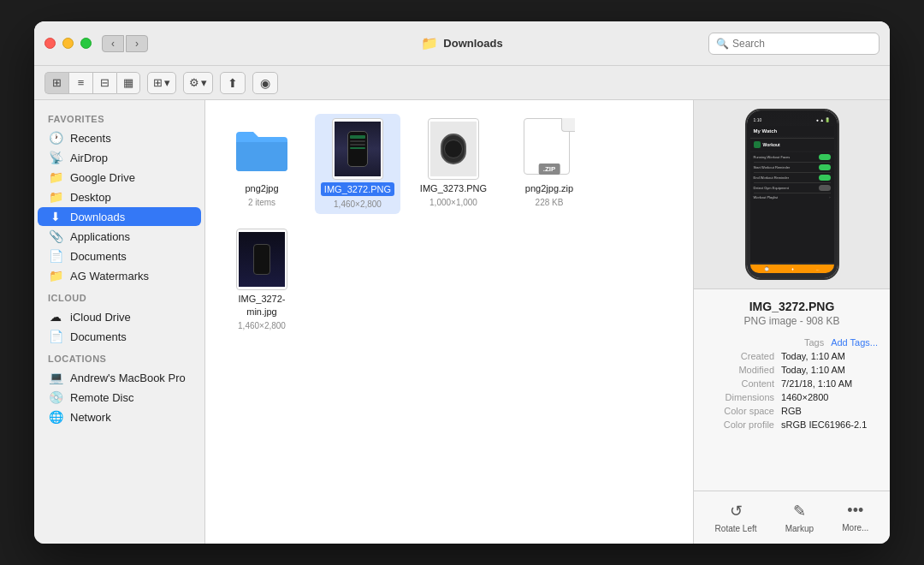  Describe the element at coordinates (110, 276) in the screenshot. I see `sidebar-item-ag-watermarks-label: AG Watermarks` at that location.